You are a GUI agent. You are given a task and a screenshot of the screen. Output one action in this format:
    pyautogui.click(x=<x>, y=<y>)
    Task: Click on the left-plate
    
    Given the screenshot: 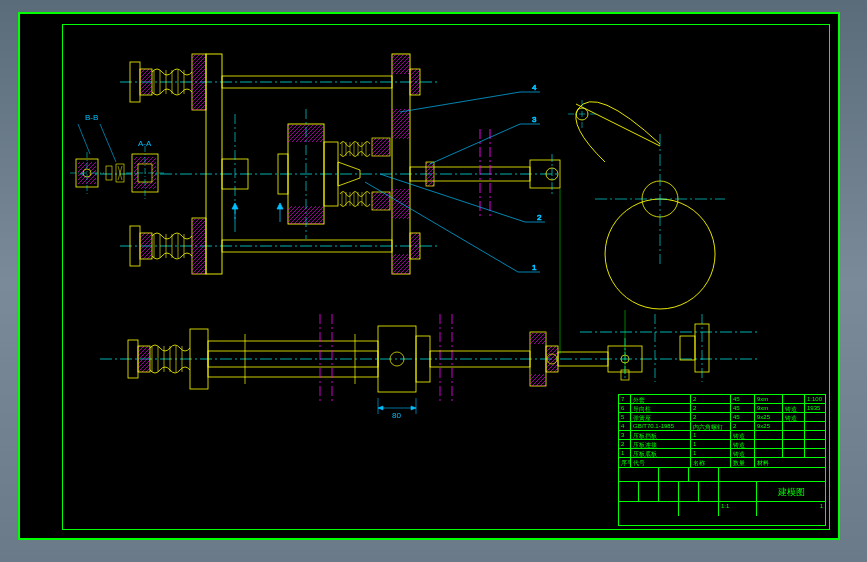 What is the action you would take?
    pyautogui.click(x=214, y=164)
    